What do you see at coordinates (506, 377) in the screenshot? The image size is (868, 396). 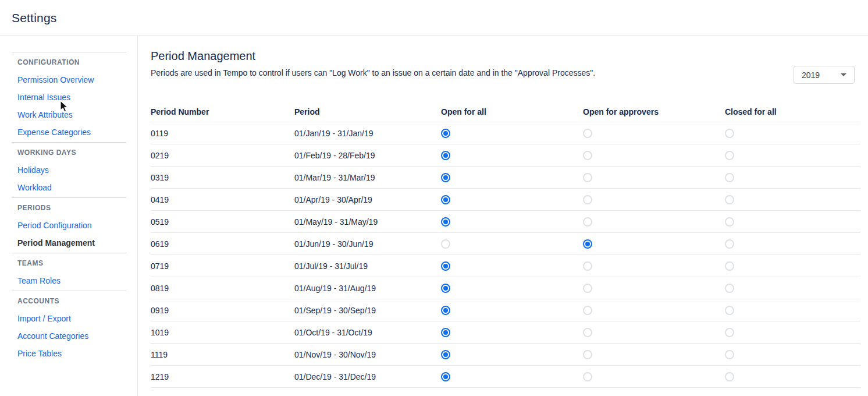 I see `table-row: 121901/Dec/19 - 31/Dec/19` at bounding box center [506, 377].